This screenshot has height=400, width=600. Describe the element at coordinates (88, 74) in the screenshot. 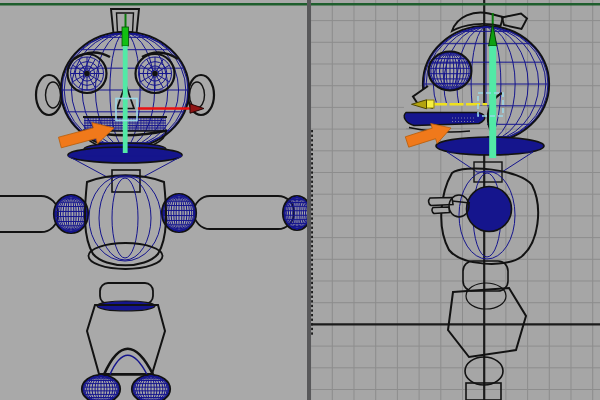

I see `robot-eye-left` at that location.